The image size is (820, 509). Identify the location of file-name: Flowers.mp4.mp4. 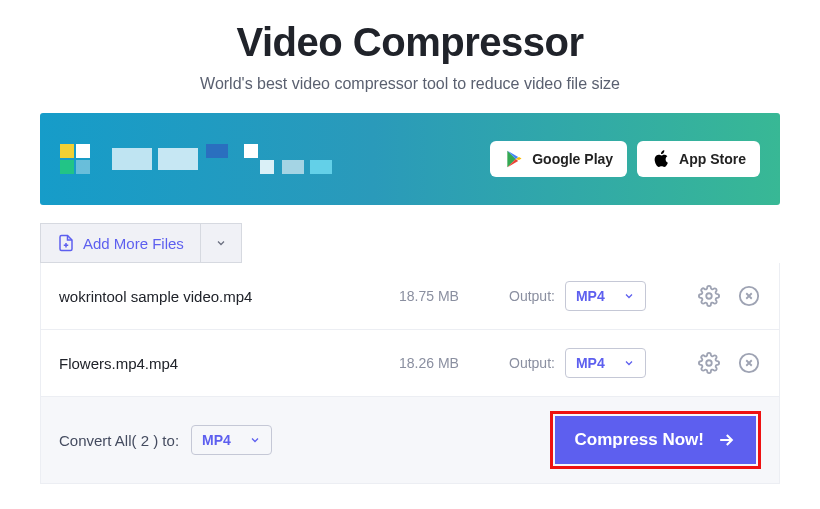
(229, 364).